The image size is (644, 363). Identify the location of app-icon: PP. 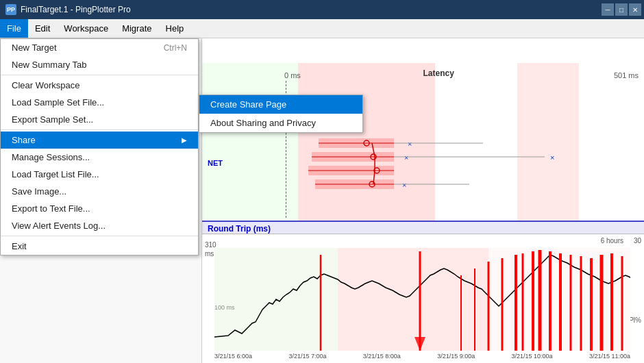
(11, 10).